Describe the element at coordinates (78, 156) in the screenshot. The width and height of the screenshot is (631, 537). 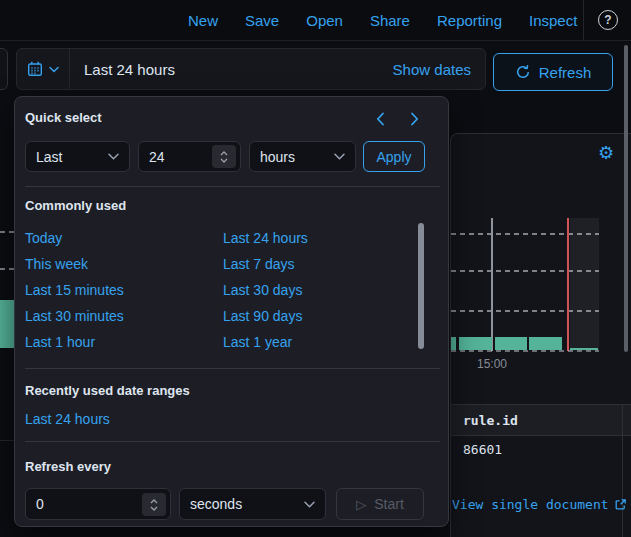
I see `tense-select: Last` at that location.